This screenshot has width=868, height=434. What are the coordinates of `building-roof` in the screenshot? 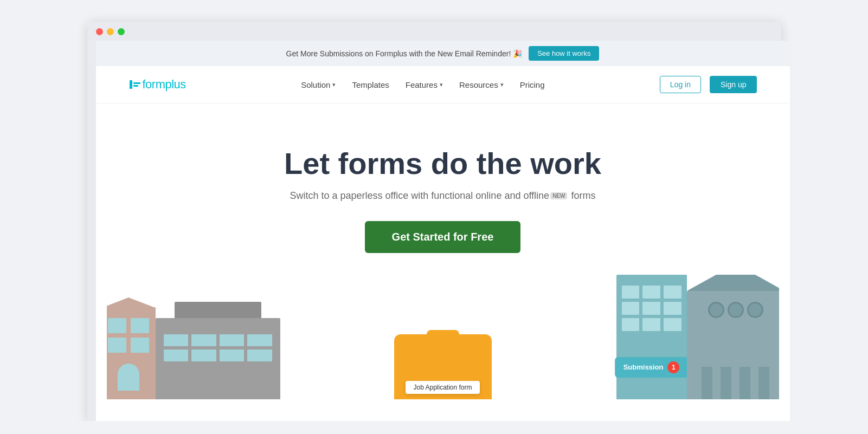 It's located at (733, 283).